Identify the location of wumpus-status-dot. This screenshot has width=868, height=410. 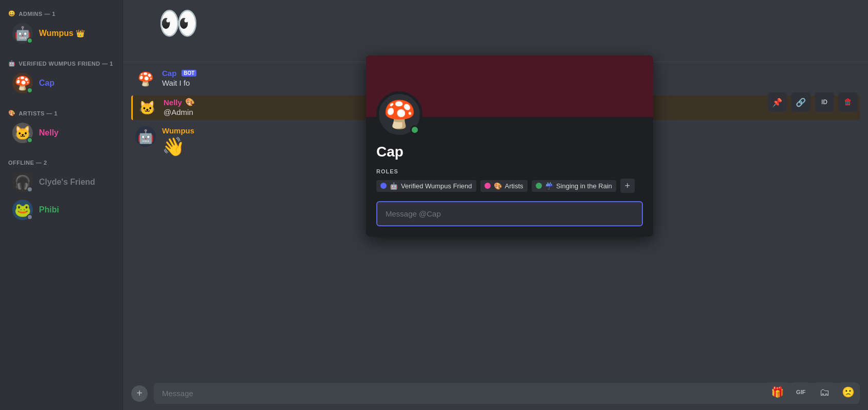
(30, 41).